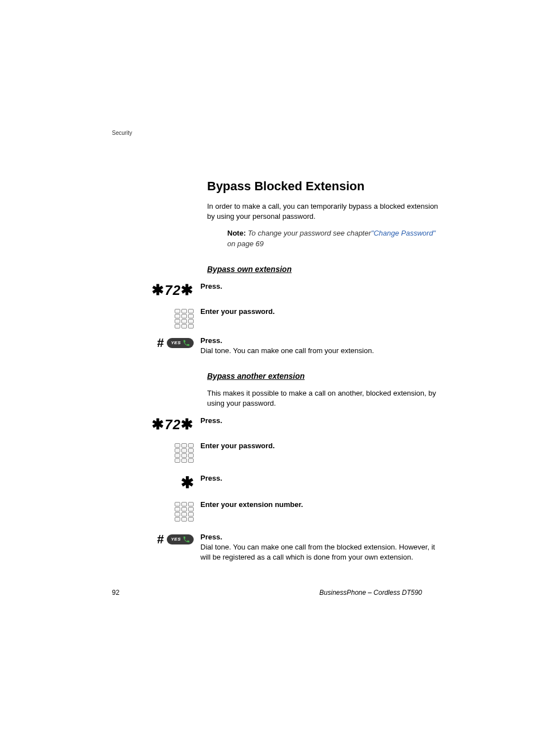 Image resolution: width=534 pixels, height=756 pixels. What do you see at coordinates (299, 512) in the screenshot?
I see `step-row: Enter your extension number.` at bounding box center [299, 512].